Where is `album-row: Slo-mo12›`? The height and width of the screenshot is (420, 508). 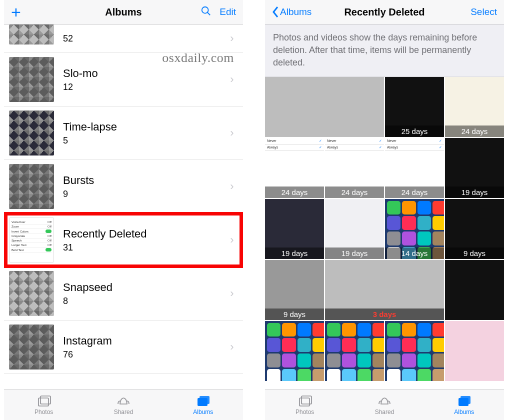 album-row: Slo-mo12› is located at coordinates (124, 80).